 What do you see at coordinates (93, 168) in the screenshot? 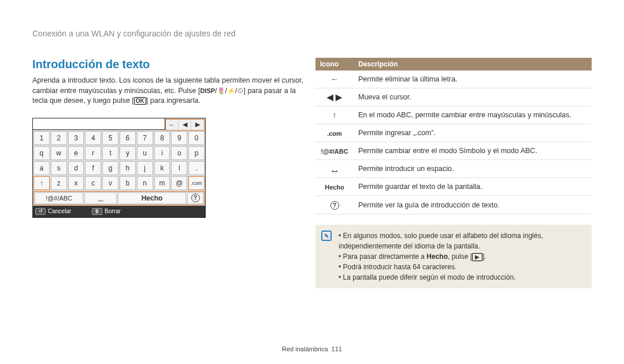
I see `kb-key: f` at bounding box center [93, 168].